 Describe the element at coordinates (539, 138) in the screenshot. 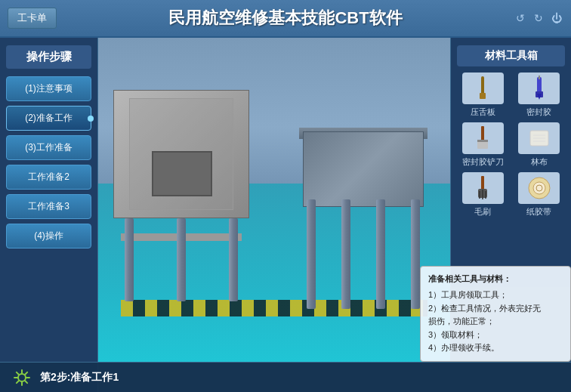

I see `tool-icon-cloth` at that location.